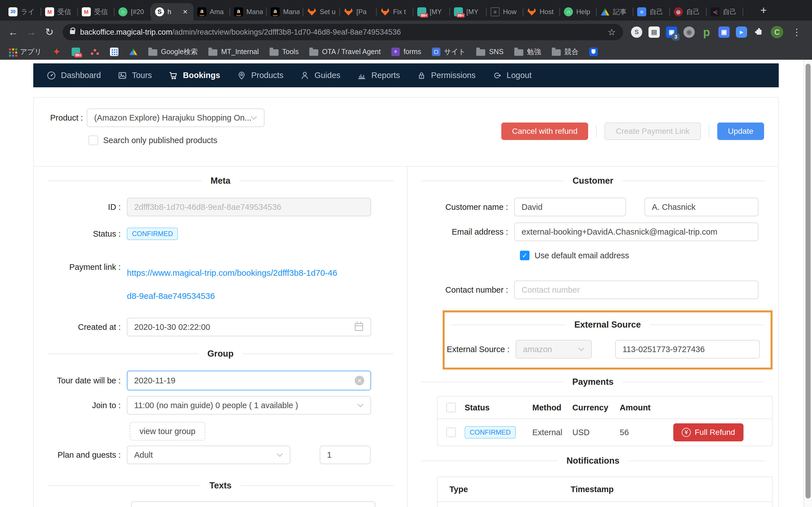  What do you see at coordinates (707, 32) in the screenshot?
I see `p-extension-icon` at bounding box center [707, 32].